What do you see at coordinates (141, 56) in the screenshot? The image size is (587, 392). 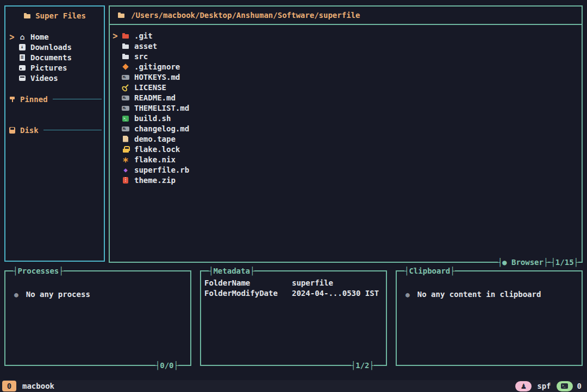 I see `file-name: src` at bounding box center [141, 56].